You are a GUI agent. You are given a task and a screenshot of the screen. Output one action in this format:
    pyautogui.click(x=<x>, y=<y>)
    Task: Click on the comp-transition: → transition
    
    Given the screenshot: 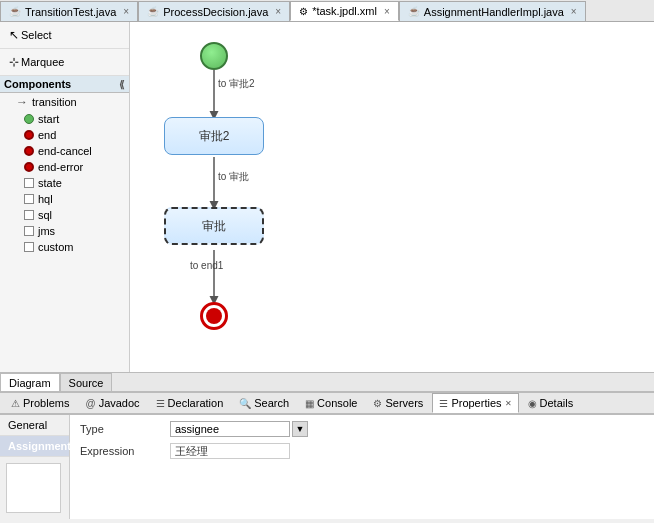 What is the action you would take?
    pyautogui.click(x=64, y=102)
    